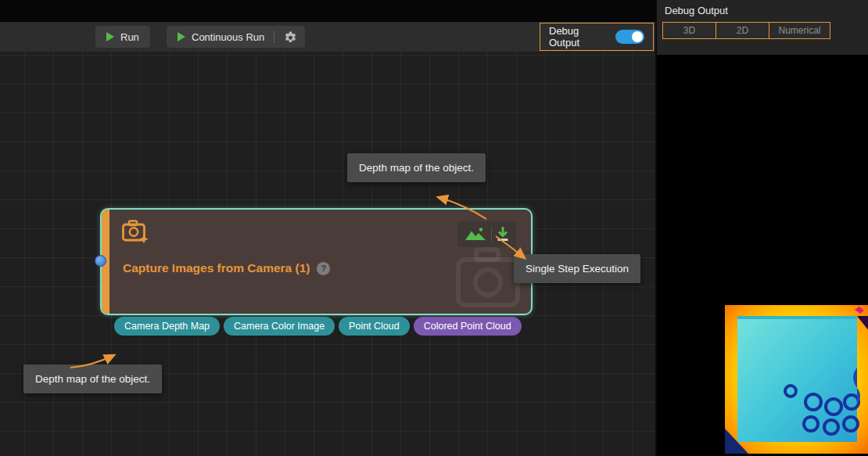  I want to click on debug-panel-tabs: 3D 2D Numerical, so click(746, 31).